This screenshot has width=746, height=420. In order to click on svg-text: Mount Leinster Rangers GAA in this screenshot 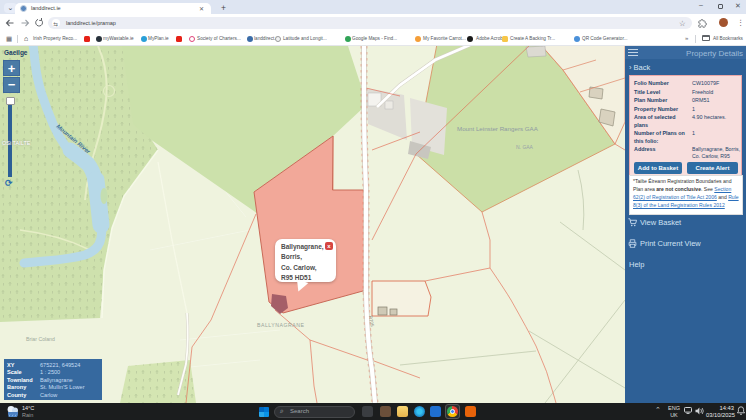, I will do `click(498, 128)`.